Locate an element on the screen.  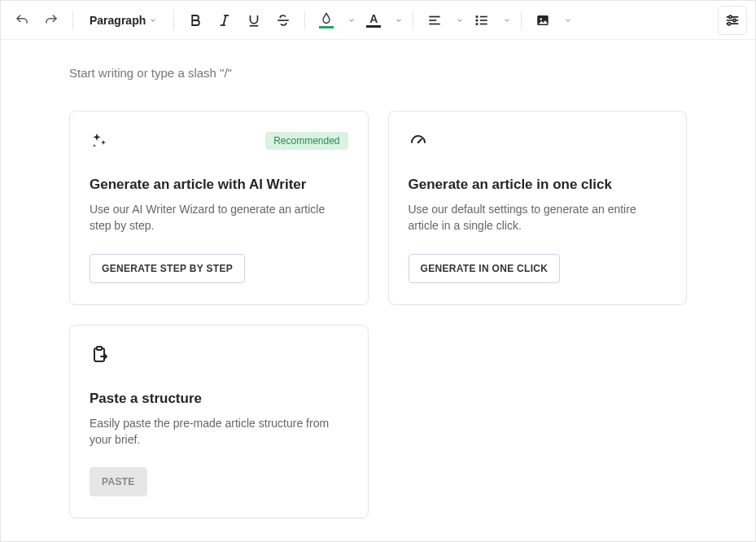
text-color-icon: A is located at coordinates (374, 19).